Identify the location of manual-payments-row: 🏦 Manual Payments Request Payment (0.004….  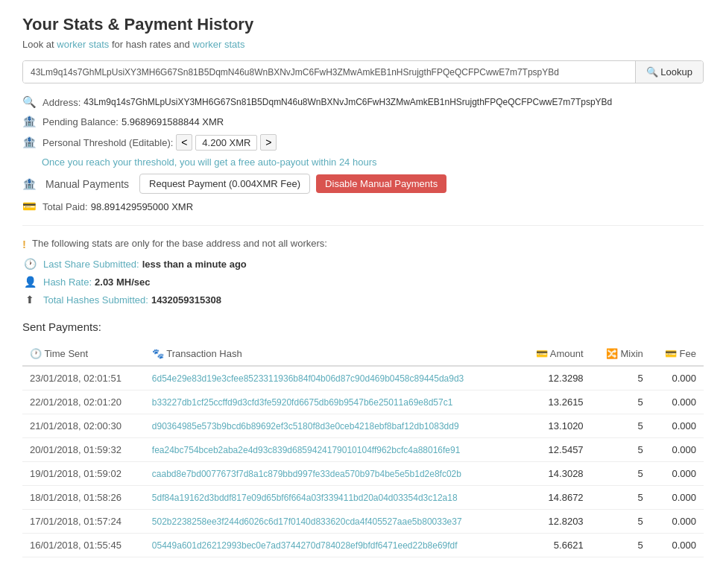
(363, 183).